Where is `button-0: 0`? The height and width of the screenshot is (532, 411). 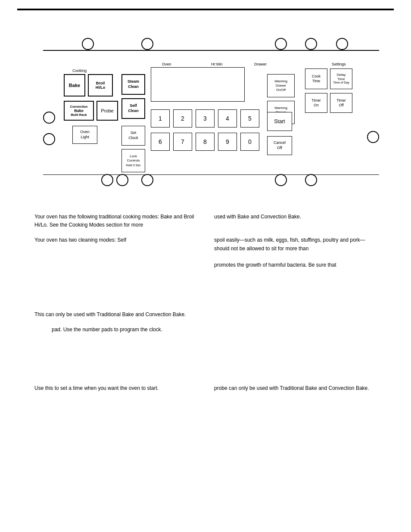 button-0: 0 is located at coordinates (250, 142).